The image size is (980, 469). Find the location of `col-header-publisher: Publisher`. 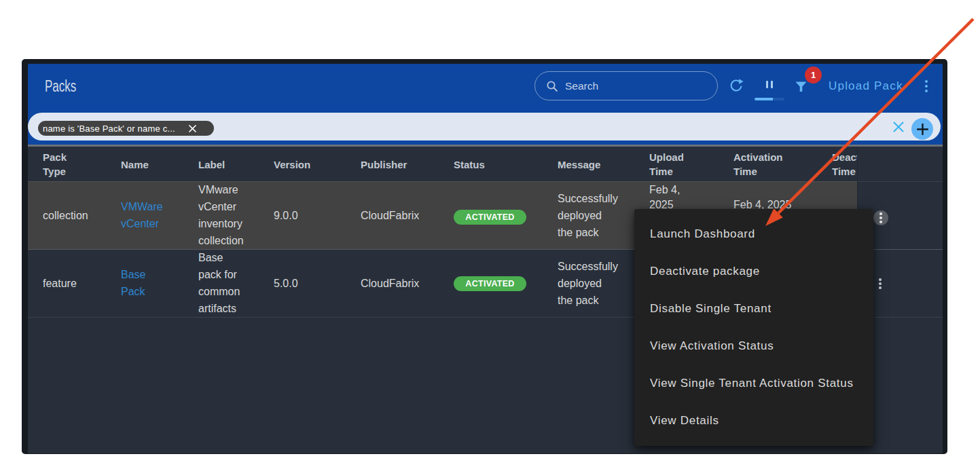

col-header-publisher: Publisher is located at coordinates (384, 165).